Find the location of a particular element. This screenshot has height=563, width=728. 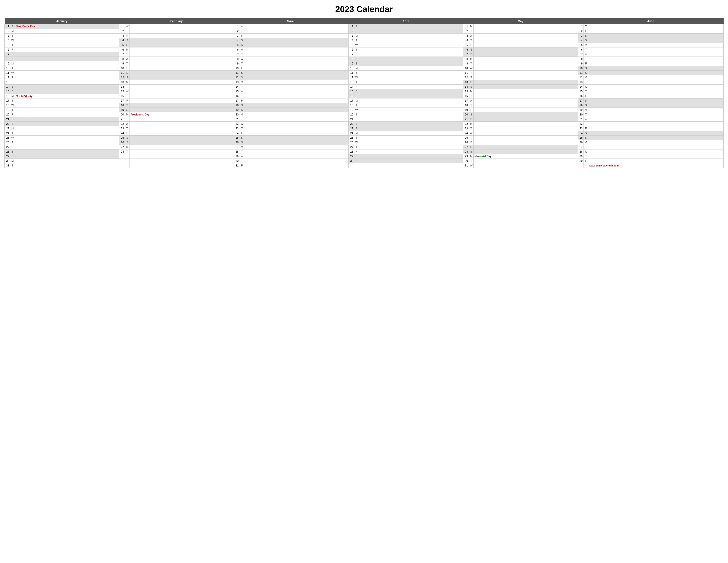

day-number: 26 is located at coordinates (581, 142).